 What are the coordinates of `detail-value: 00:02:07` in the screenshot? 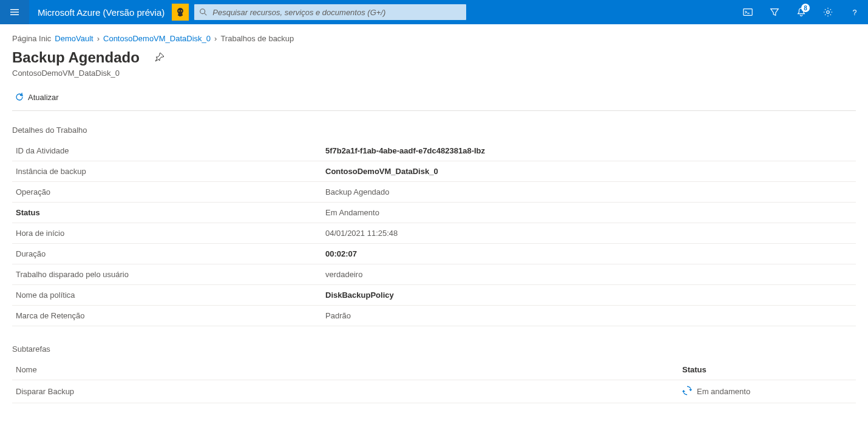 It's located at (589, 254).